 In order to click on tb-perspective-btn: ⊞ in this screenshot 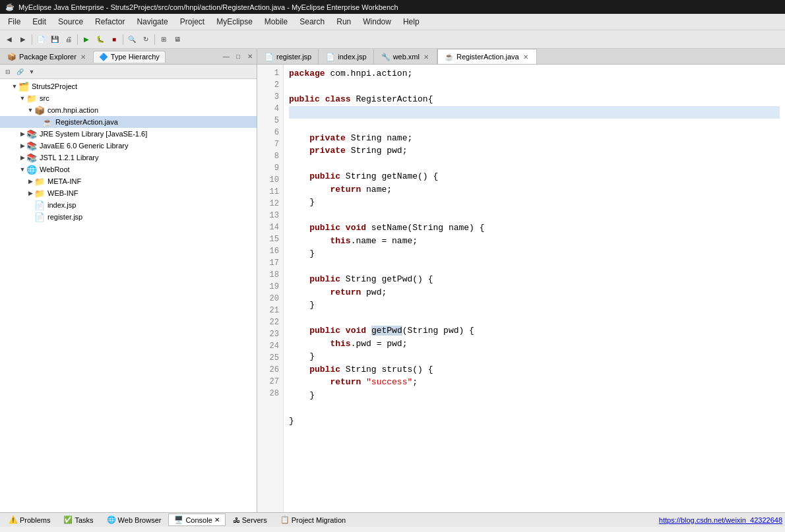, I will do `click(164, 40)`.